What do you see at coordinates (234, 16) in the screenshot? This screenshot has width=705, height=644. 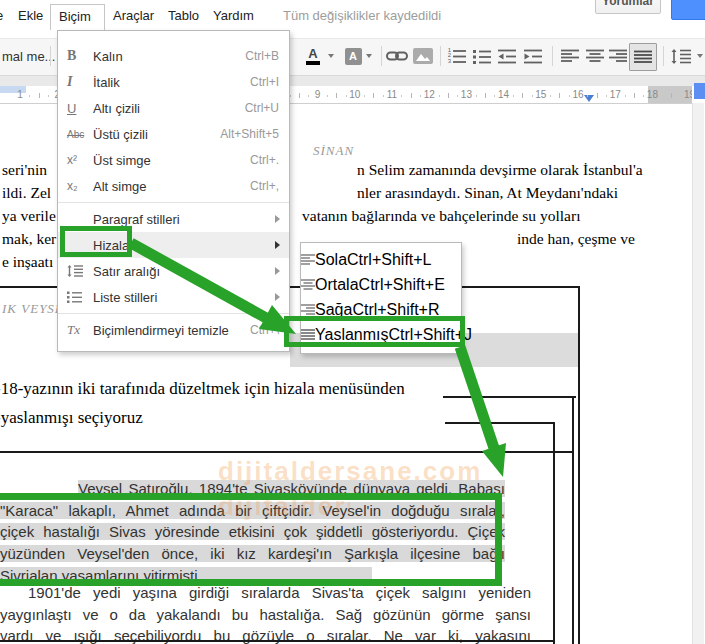 I see `menu-yardim: Yardım` at bounding box center [234, 16].